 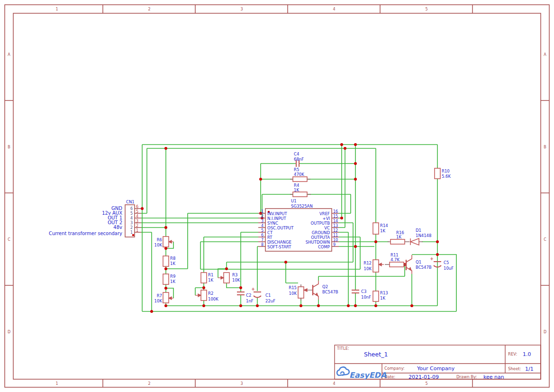 I want to click on label-r11-ref: R11, so click(x=394, y=255).